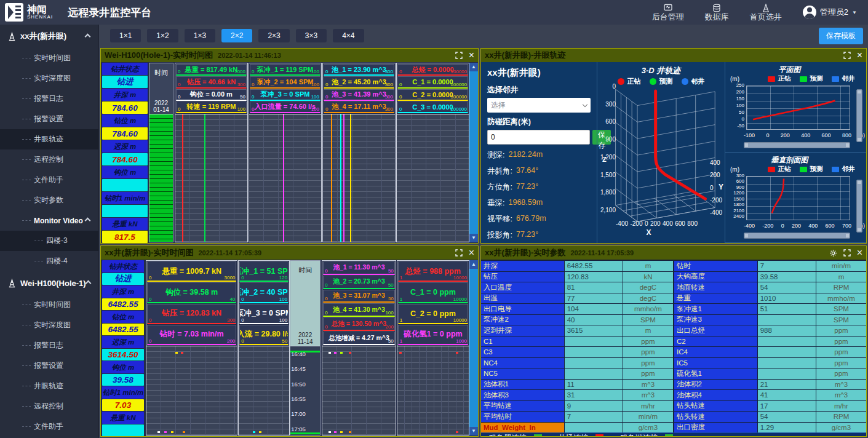 The width and height of the screenshot is (868, 438). Describe the element at coordinates (787, 266) in the screenshot. I see `param-value-cell: 7` at that location.